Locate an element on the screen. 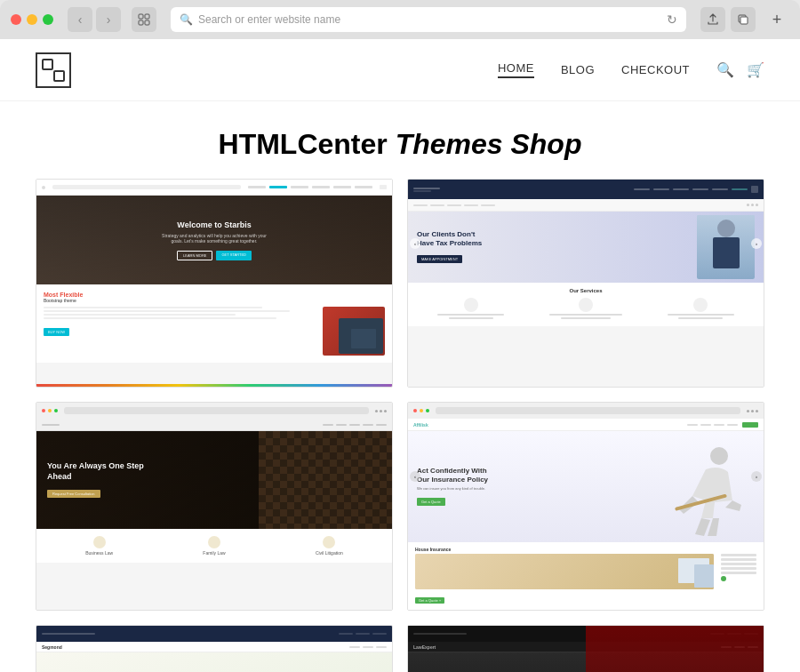 This screenshot has height=672, width=800. segmond-hero: Does Your Money Need Speed? is located at coordinates (214, 662).